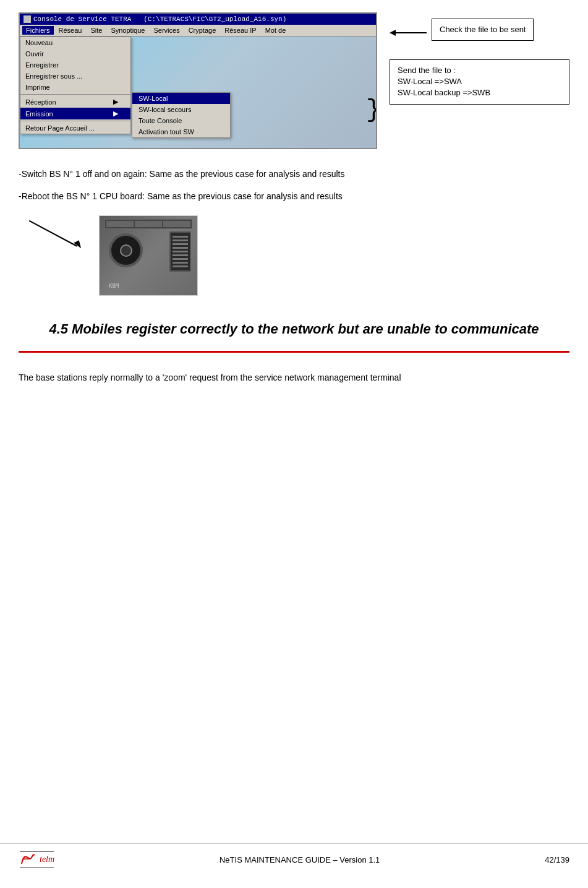 This screenshot has height=888, width=588. What do you see at coordinates (181, 121) in the screenshot?
I see `submenu-item-toute-console: Toute Console` at bounding box center [181, 121].